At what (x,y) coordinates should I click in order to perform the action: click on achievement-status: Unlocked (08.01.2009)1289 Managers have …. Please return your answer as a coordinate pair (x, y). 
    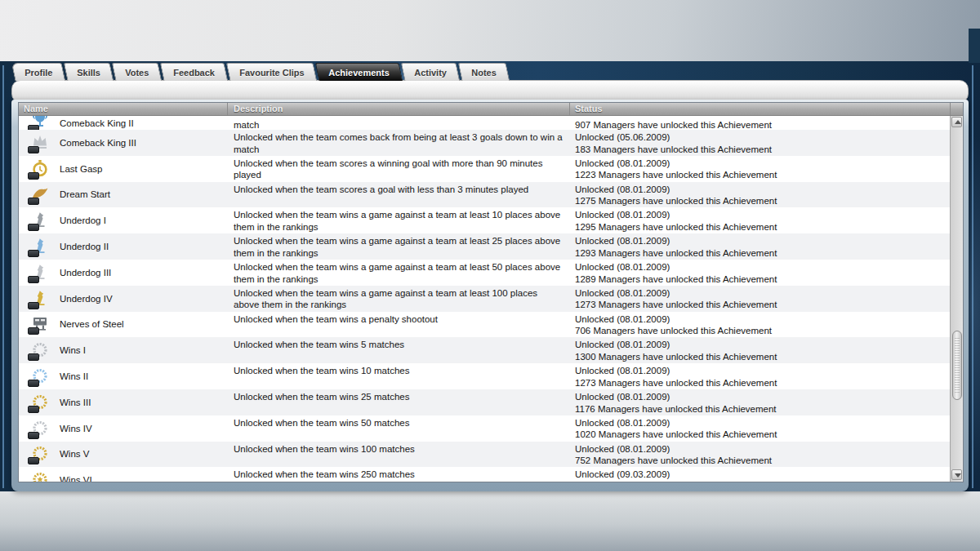
    Looking at the image, I should click on (760, 273).